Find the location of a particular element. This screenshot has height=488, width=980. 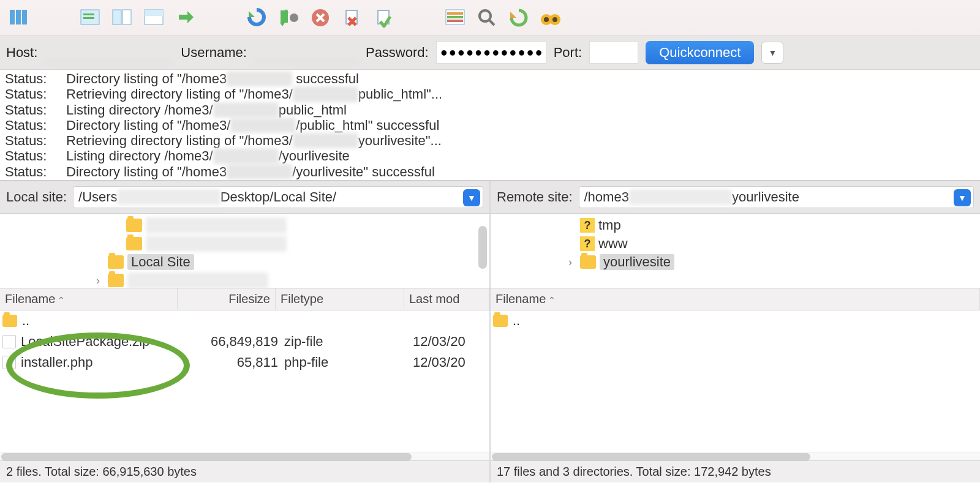

remote-tree: ?tmp?www›yourlivesite is located at coordinates (735, 251).